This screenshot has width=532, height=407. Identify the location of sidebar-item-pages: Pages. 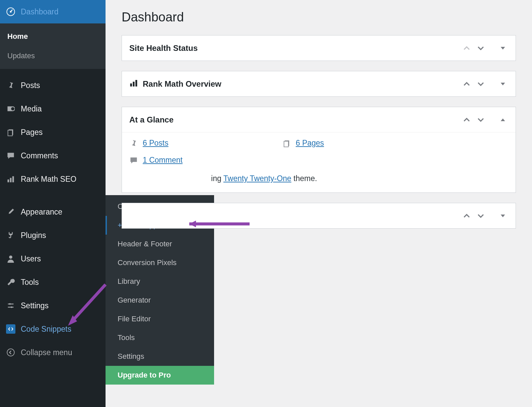
(53, 132).